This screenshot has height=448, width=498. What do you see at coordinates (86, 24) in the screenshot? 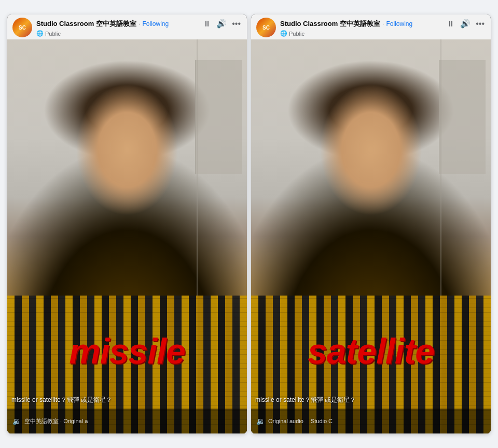
I see `left-page-name: Studio Classroom 空中英語教室` at bounding box center [86, 24].